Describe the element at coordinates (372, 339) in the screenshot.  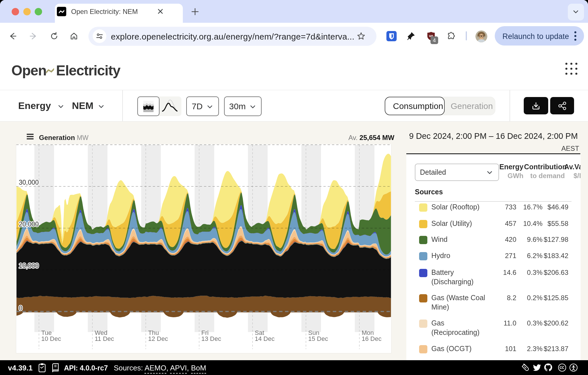
I see `svg-text: 16 Dec` at that location.